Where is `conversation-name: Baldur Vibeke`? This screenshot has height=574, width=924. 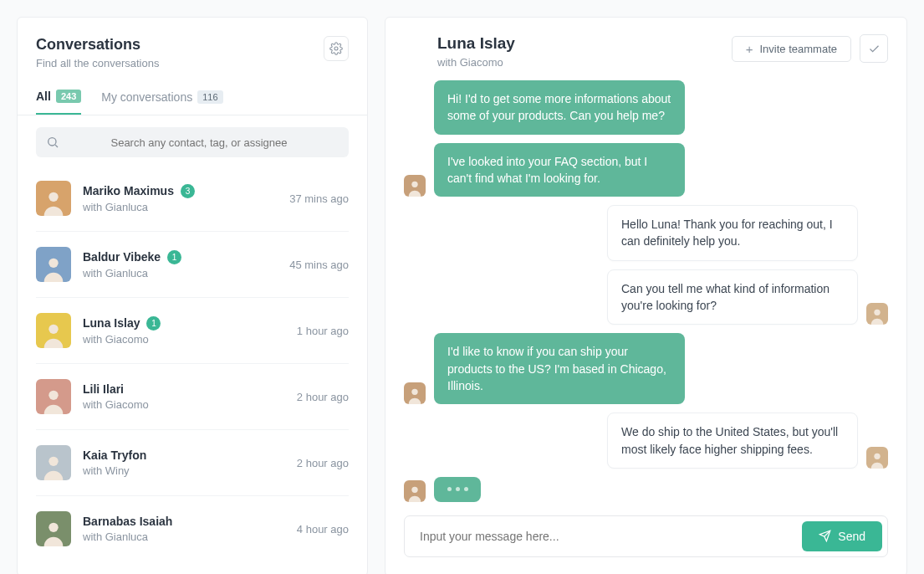
conversation-name: Baldur Vibeke is located at coordinates (122, 257).